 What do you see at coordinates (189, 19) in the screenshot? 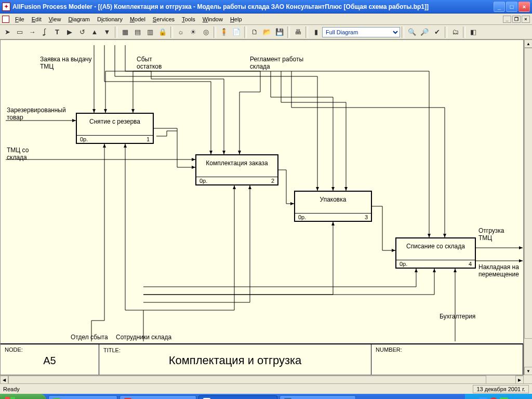
I see `menu-tools: Tools` at bounding box center [189, 19].